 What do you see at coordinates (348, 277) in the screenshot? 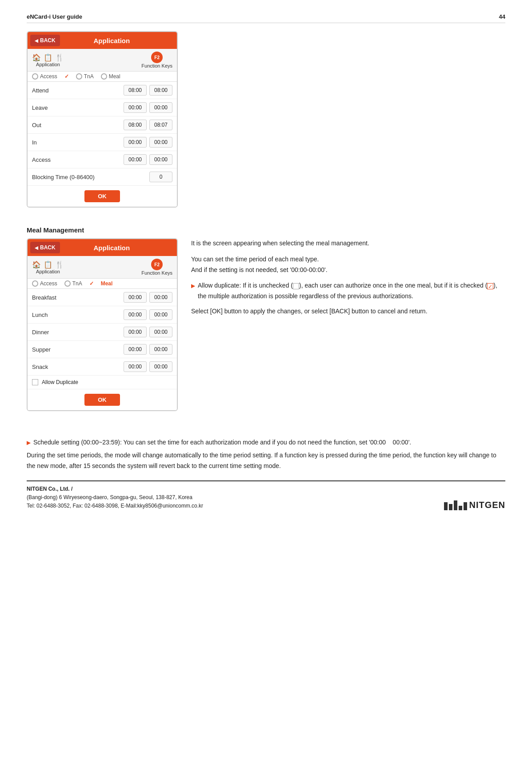
I see `meal-right-col: It is the screen appearing when selectin…` at bounding box center [348, 277].